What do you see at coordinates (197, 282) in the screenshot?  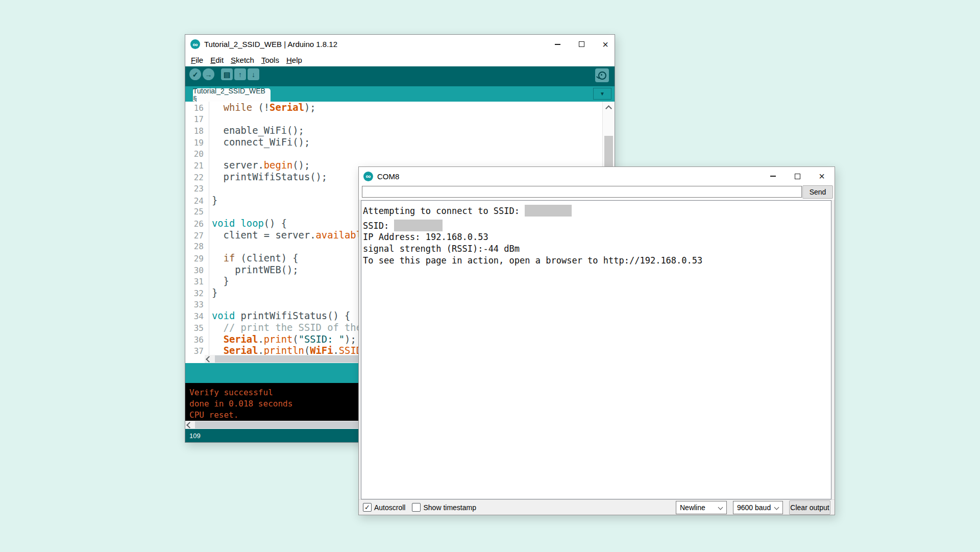 I see `line-number: 31` at bounding box center [197, 282].